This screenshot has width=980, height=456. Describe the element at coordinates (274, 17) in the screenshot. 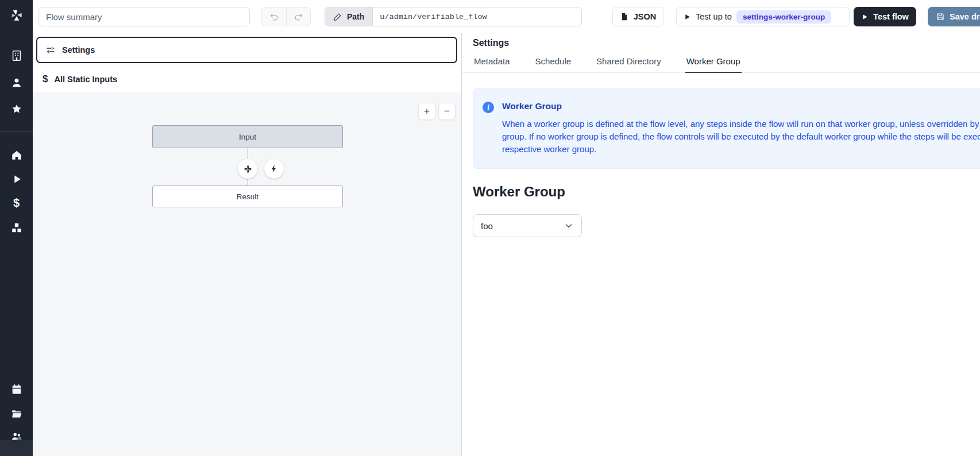

I see `undo-button` at that location.